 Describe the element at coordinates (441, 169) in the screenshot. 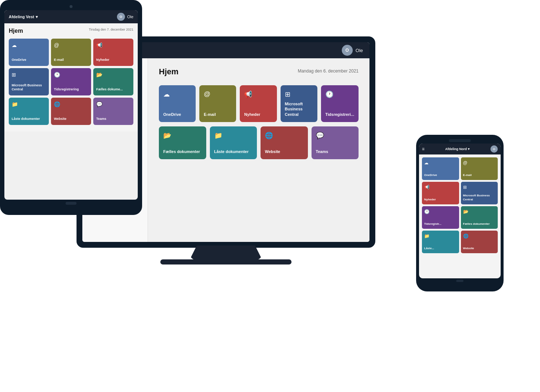

I see `phone-tile-onedrive: ☁ OneDrive` at that location.